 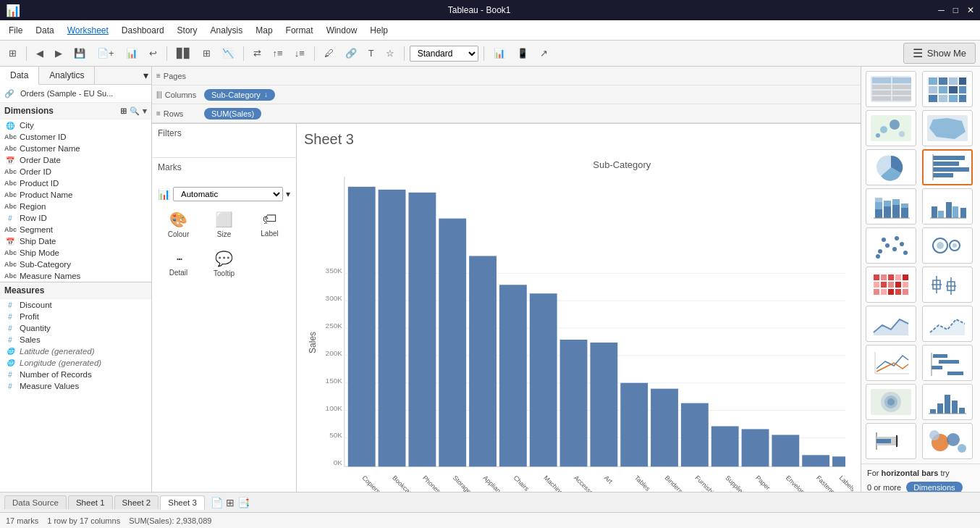 I want to click on new-sheet-icon: 📄, so click(x=217, y=503).